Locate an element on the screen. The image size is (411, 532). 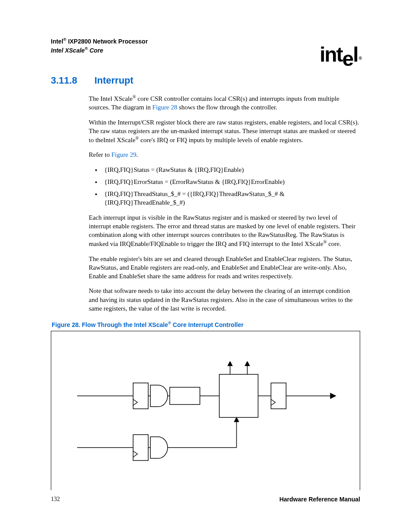
formula-list: {IRQ,FIQ}Status = (RawStatus & {IRQ,FIQ}… is located at coordinates (231, 186).